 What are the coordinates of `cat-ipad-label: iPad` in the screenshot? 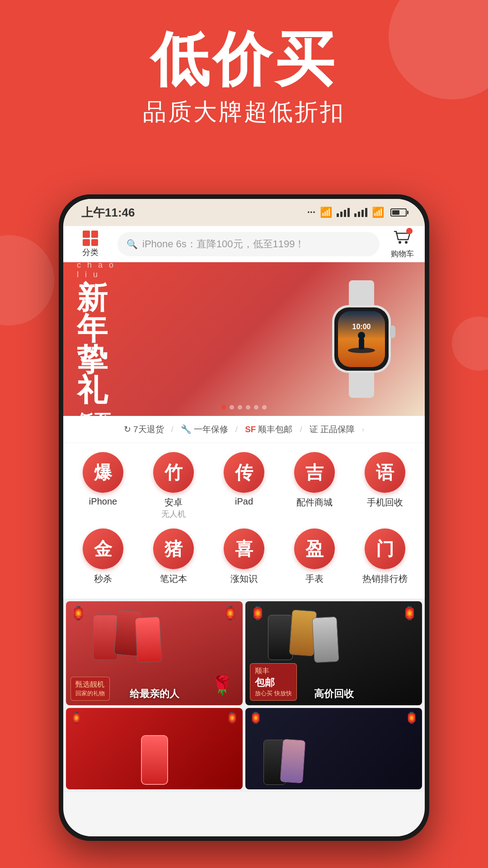 It's located at (244, 502).